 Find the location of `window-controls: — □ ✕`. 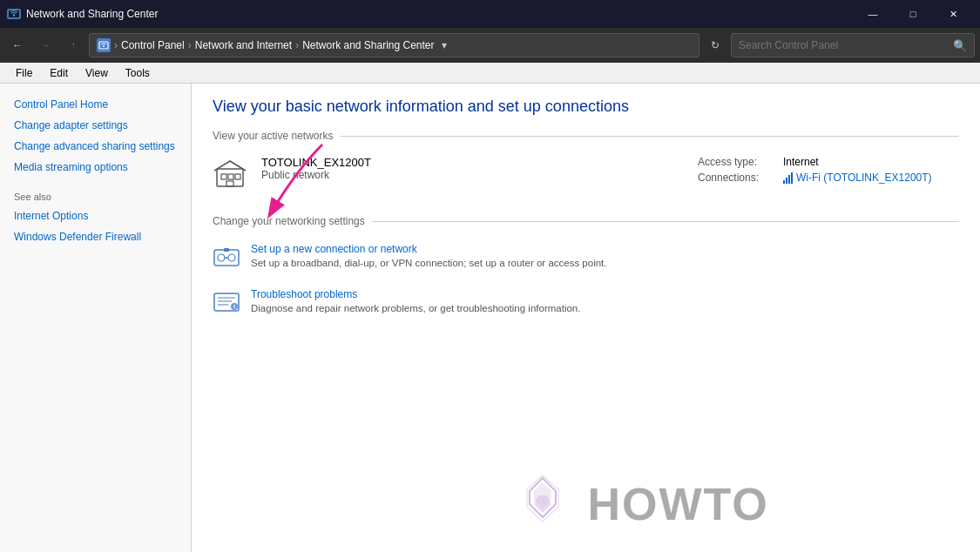

window-controls: — □ ✕ is located at coordinates (913, 14).